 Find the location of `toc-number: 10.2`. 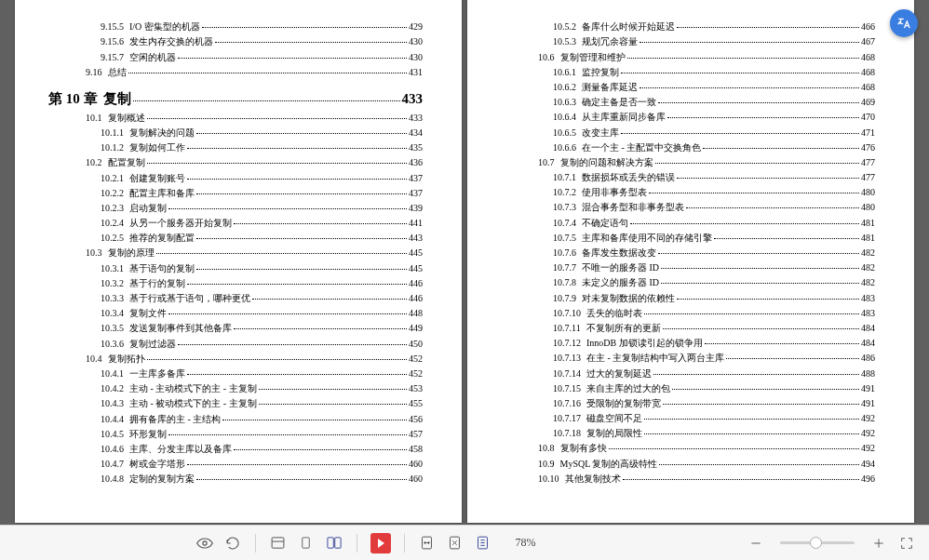

toc-number: 10.2 is located at coordinates (94, 162).